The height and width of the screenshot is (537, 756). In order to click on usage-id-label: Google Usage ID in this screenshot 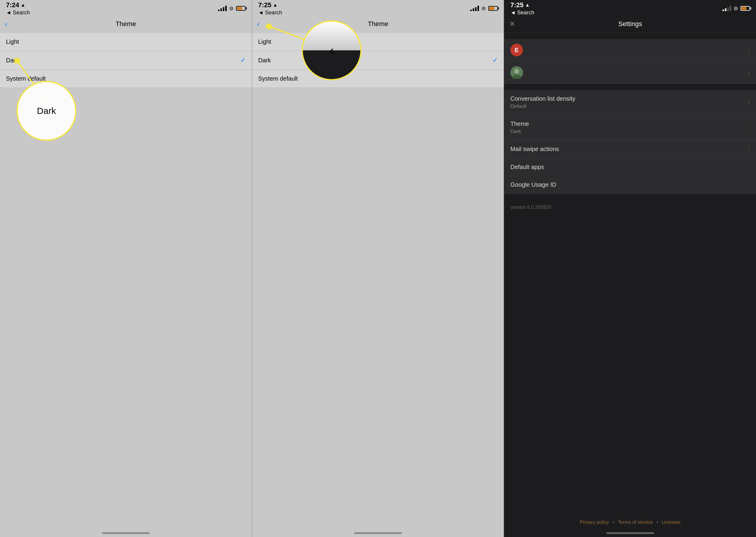, I will do `click(533, 185)`.